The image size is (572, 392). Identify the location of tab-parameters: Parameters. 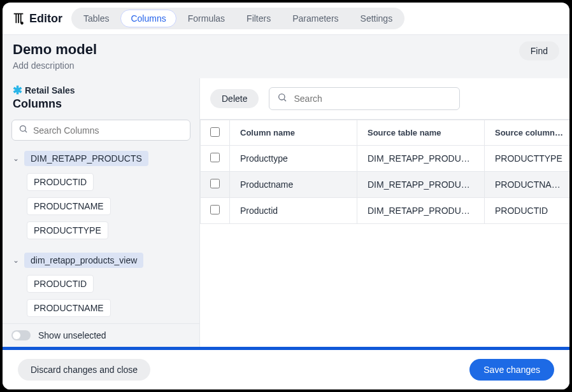
(315, 18).